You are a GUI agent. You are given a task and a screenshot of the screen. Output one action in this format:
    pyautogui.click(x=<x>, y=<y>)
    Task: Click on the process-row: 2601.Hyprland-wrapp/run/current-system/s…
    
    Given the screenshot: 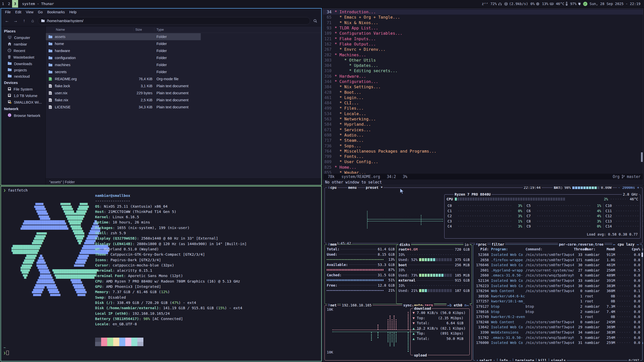 What is the action you would take?
    pyautogui.click(x=558, y=270)
    